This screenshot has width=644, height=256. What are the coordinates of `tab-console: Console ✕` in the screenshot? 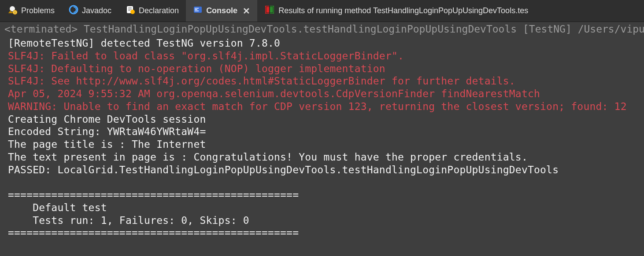 It's located at (222, 11).